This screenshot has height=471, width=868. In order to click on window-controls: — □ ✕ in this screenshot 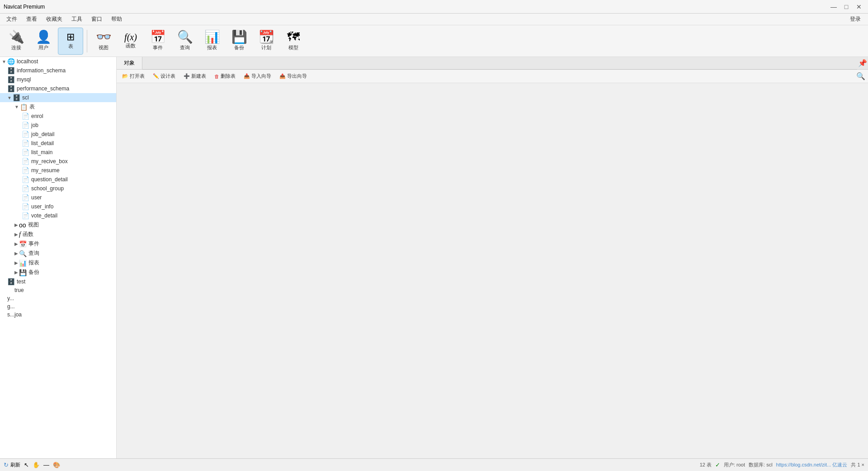, I will do `click(846, 7)`.